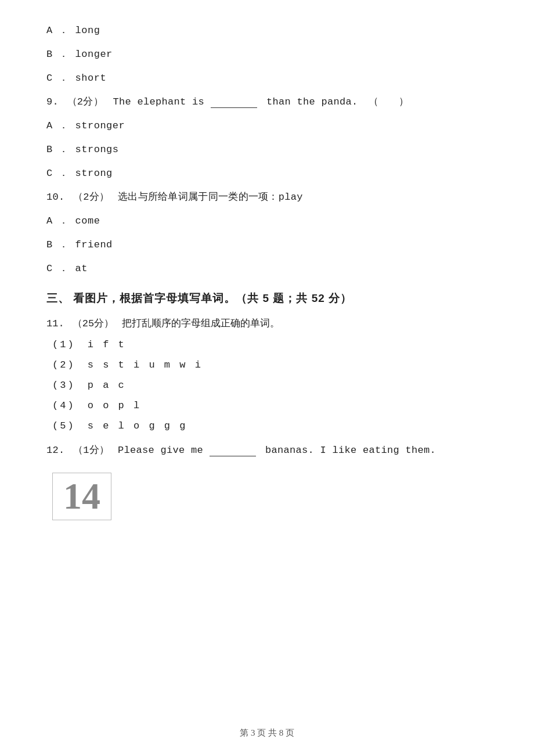 This screenshot has width=534, height=756. Describe the element at coordinates (267, 125) in the screenshot. I see `option-9a: A ． stronger` at that location.